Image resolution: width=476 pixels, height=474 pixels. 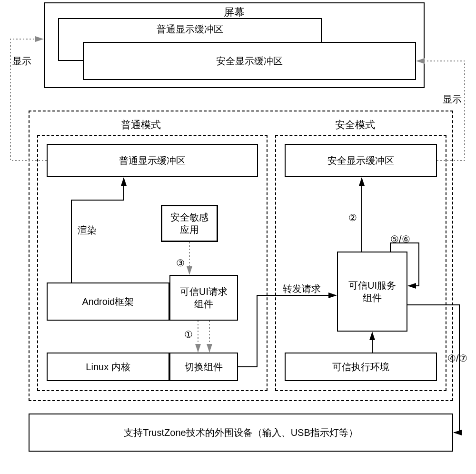 What do you see at coordinates (22, 61) in the screenshot?
I see `display-left-label: 显示` at bounding box center [22, 61].